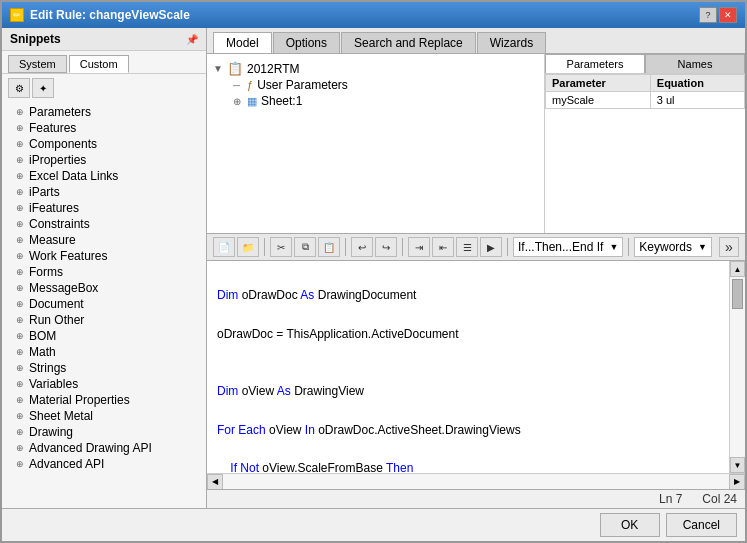 This screenshot has width=747, height=543. I want to click on copy-tool: ⧉, so click(305, 247).